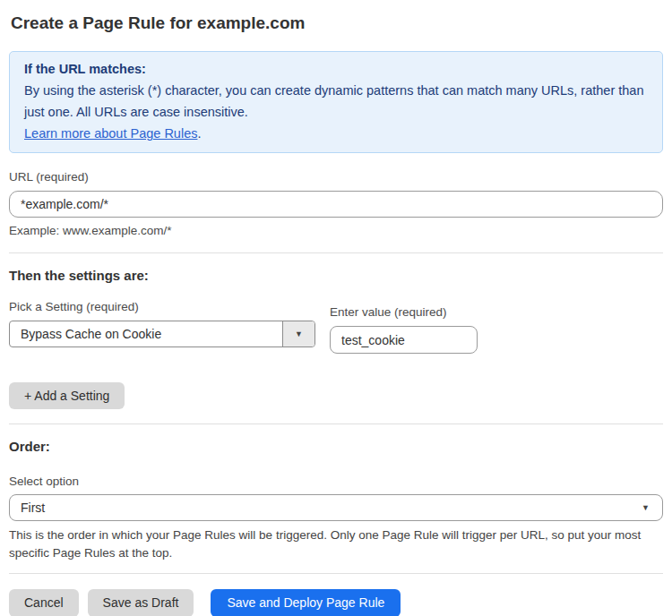 The image size is (672, 616). What do you see at coordinates (336, 231) in the screenshot?
I see `url-example-text: Example: www.example.com/*` at bounding box center [336, 231].